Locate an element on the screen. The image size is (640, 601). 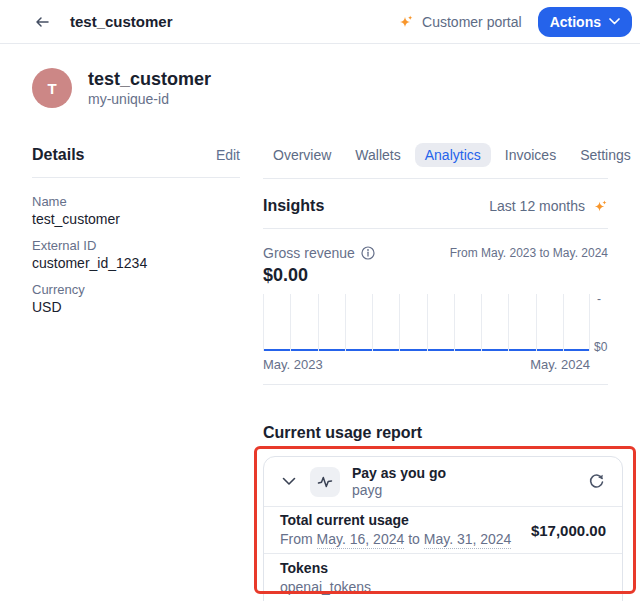
topbar: test_customer Customer portal Actions is located at coordinates (320, 22).